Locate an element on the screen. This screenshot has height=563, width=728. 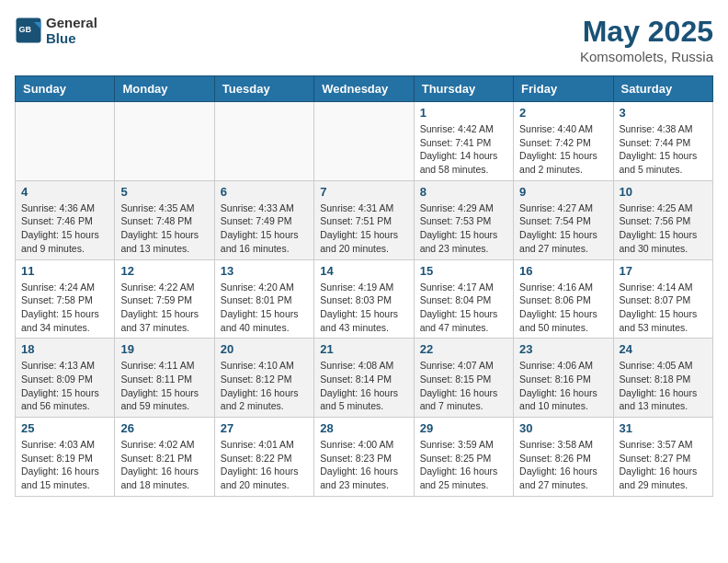
day-info: Sunrise: 4:07 AM Sunset: 8:15 PM Dayligh… is located at coordinates (463, 386).